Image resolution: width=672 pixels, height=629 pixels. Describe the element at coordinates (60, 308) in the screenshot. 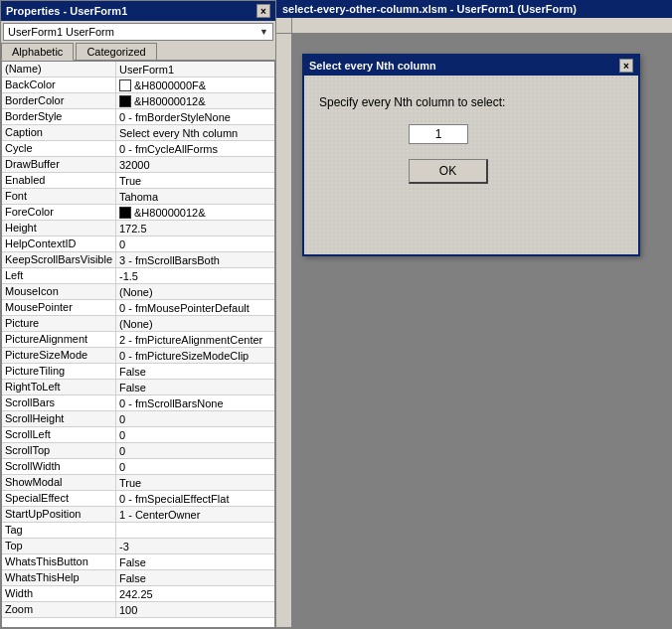

I see `prop-name: MousePointer` at that location.